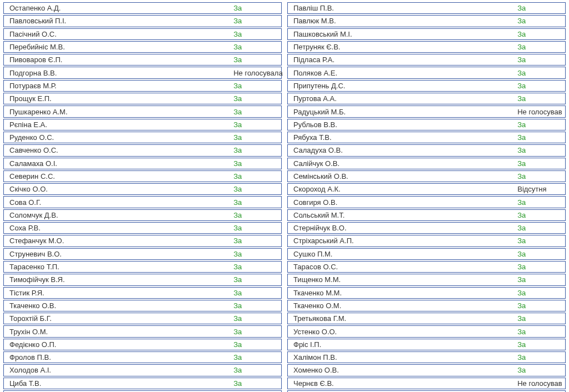  What do you see at coordinates (427, 72) in the screenshot?
I see `vote-row: Поляков А.Е.За` at bounding box center [427, 72].